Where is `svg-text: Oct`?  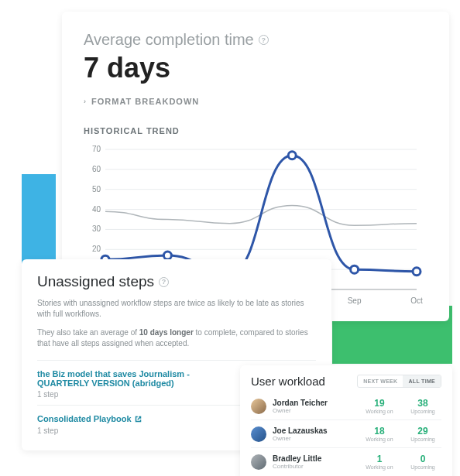 svg-text: Oct is located at coordinates (417, 300).